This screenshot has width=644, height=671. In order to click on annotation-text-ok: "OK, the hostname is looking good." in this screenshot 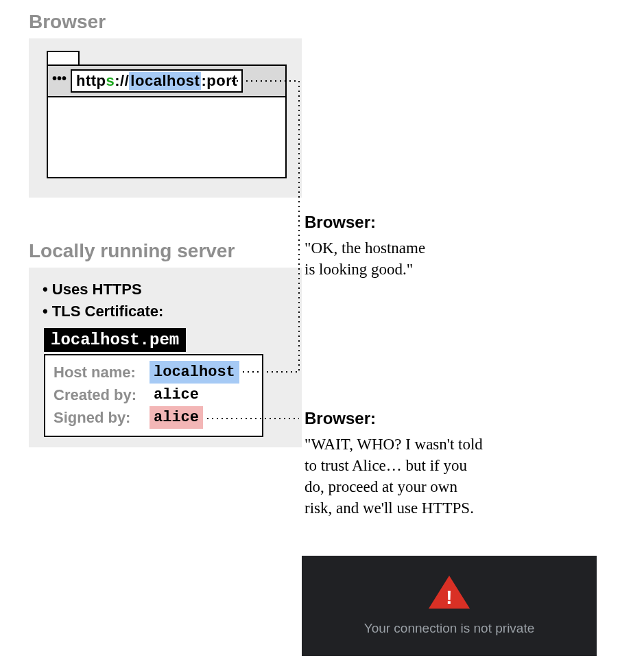, I will do `click(407, 259)`.